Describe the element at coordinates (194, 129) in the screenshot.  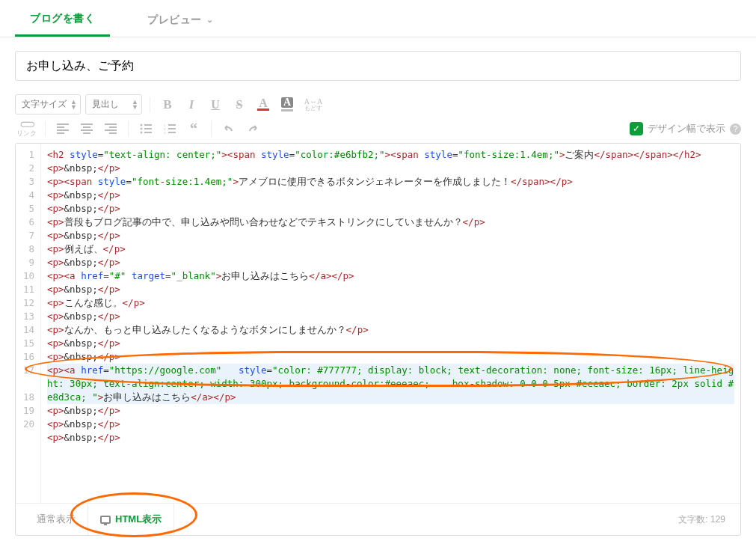
I see `blockquote-button: “` at that location.